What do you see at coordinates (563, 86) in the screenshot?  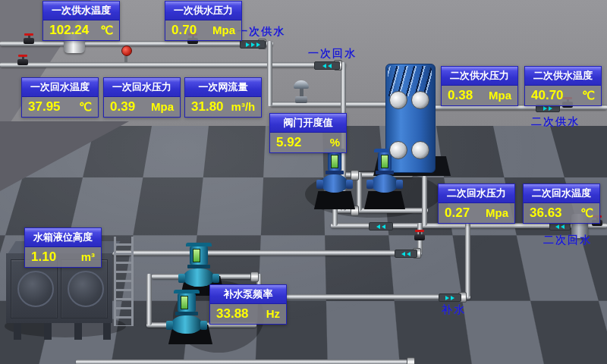 I see `gauge-secondary-supply-temp: 二次供水温度 40.70℃` at bounding box center [563, 86].